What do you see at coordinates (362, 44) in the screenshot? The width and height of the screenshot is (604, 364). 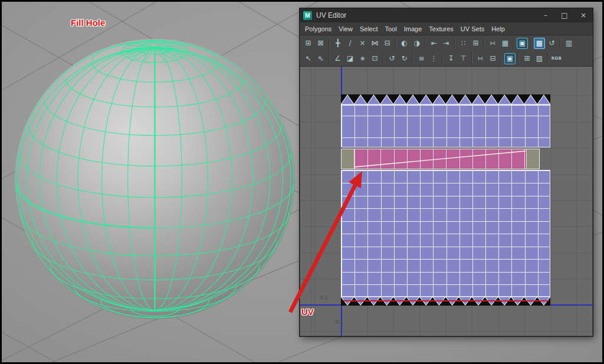 I see `toolbar-group: ╋∕×⋈⊟` at bounding box center [362, 44].